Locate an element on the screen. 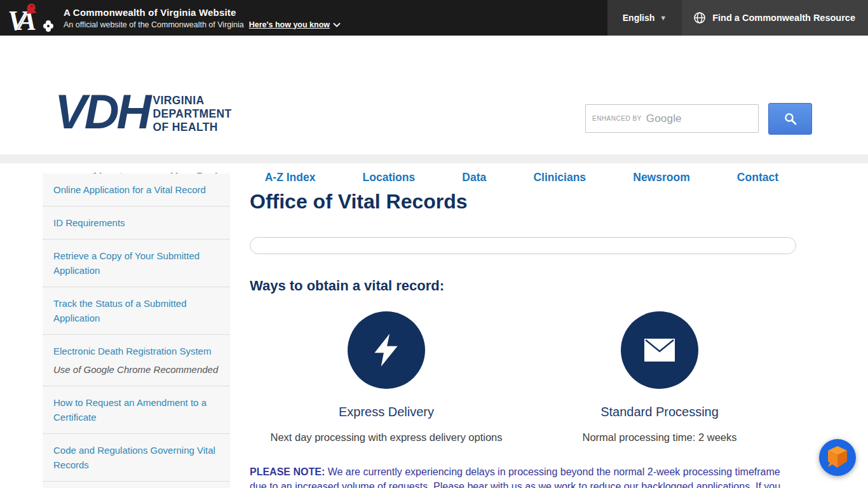 Image resolution: width=868 pixels, height=488 pixels. topbar-title: A Commonwealth of Virginia Website is located at coordinates (202, 13).